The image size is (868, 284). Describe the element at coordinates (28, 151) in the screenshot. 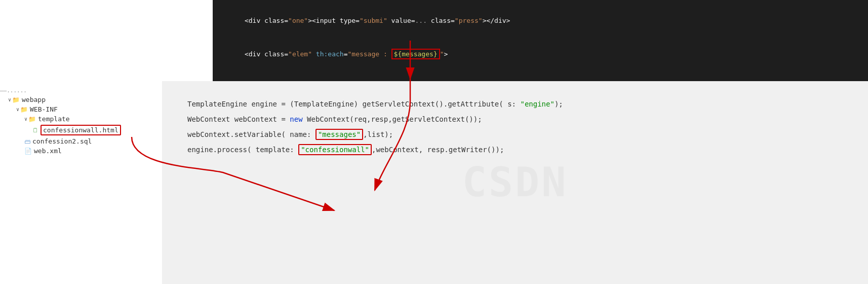

I see `xml-file-icon: 📄` at that location.